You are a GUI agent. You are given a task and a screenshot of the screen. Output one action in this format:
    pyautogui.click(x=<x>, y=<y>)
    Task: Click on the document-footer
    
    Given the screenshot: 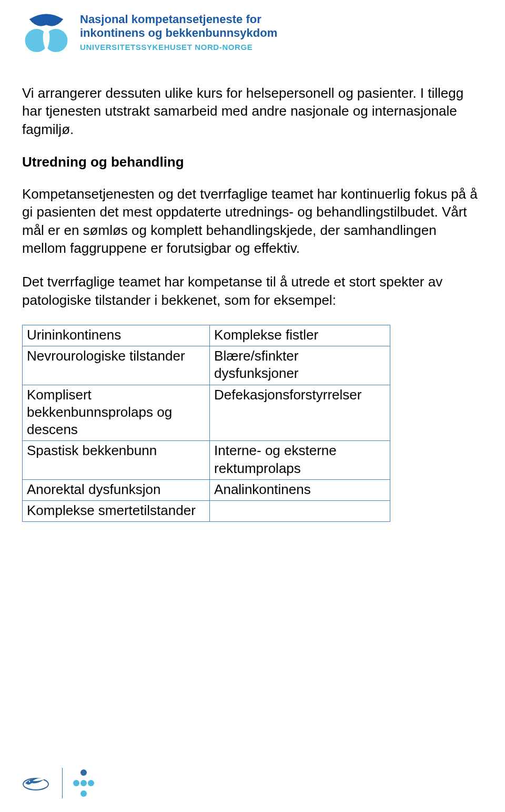 What is the action you would take?
    pyautogui.click(x=58, y=783)
    